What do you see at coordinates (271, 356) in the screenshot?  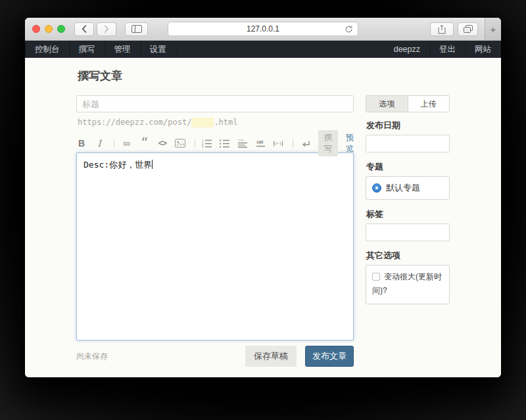 I see `save-draft-button: 保存草稿` at bounding box center [271, 356].